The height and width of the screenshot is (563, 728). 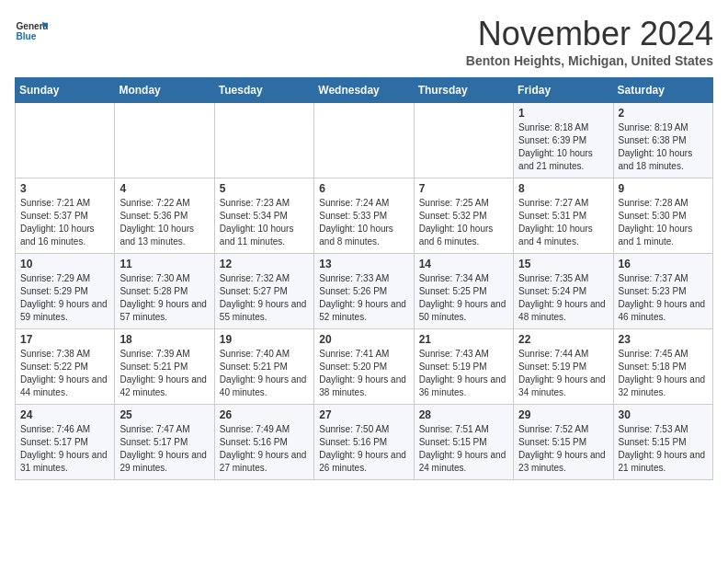 I want to click on day-info: Sunrise: 7:49 AM Sunset: 5:16 PM Dayligh…, so click(x=265, y=449).